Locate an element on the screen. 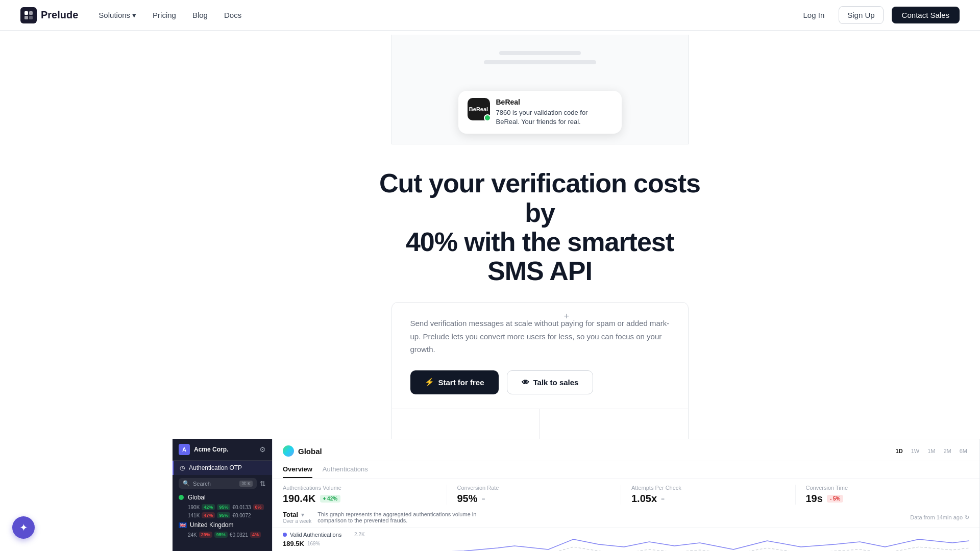 Image resolution: width=980 pixels, height=551 pixels. logo-text: Prelude is located at coordinates (59, 15).